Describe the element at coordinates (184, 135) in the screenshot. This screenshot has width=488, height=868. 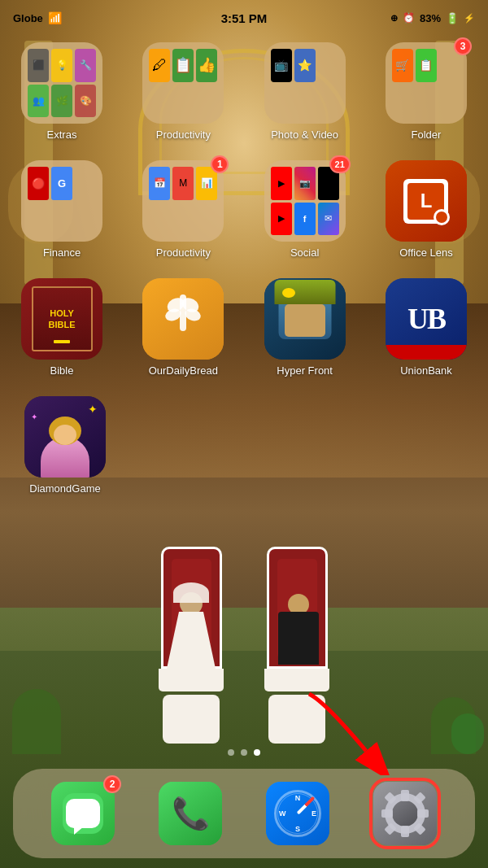
I see `productivity1-label: Productivity` at that location.